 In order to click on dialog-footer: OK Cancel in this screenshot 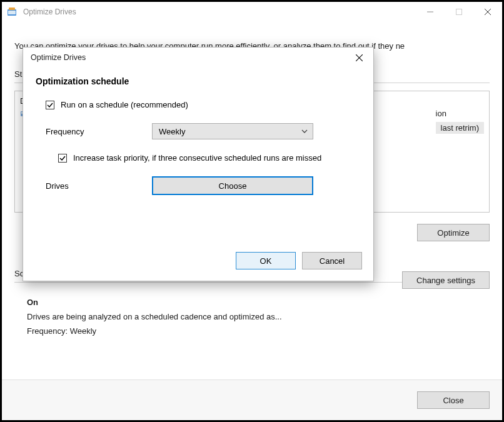, I will do `click(198, 263)`.